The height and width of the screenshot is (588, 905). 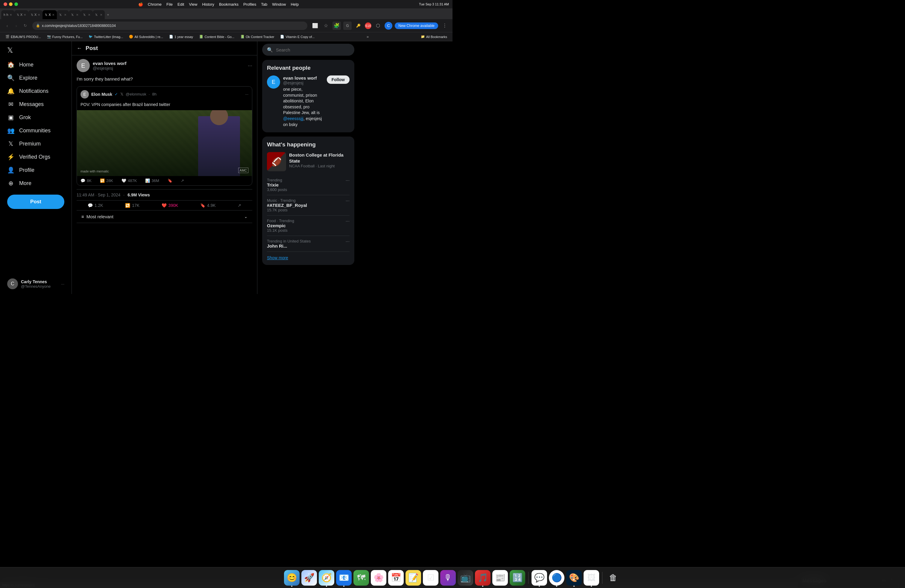 I want to click on sidebar-item-grok: ▣ Grok, so click(x=36, y=117).